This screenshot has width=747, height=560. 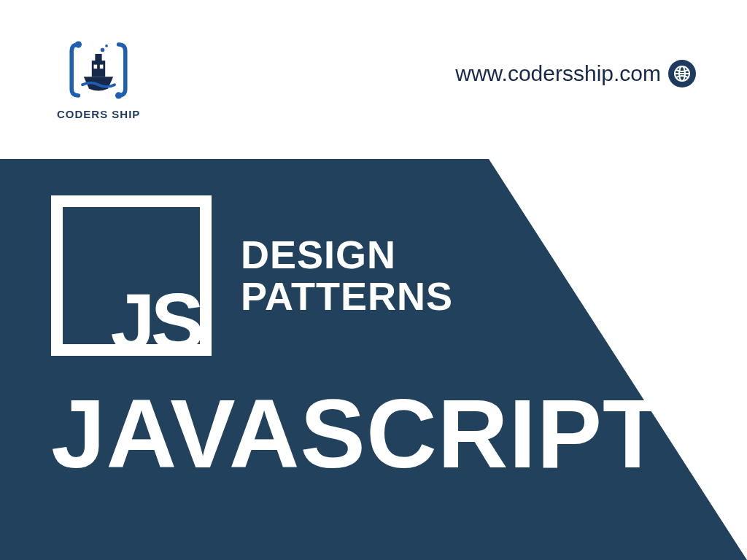 What do you see at coordinates (131, 322) in the screenshot?
I see `js-badge-text: JS` at bounding box center [131, 322].